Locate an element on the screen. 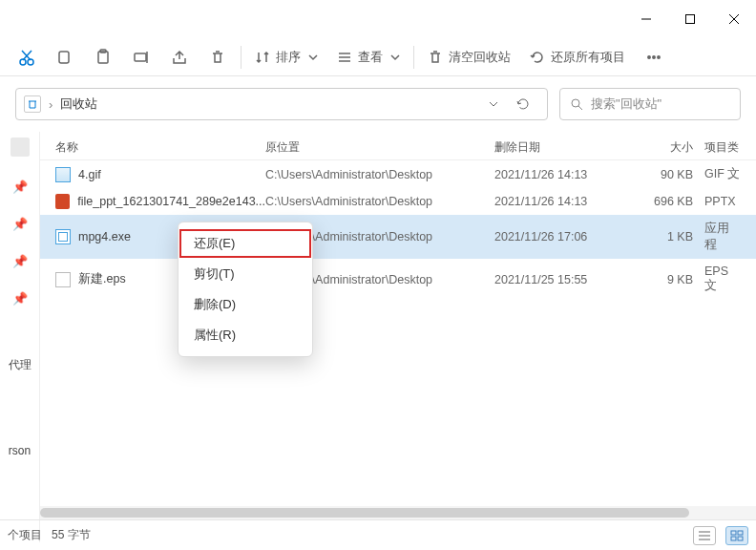 This screenshot has height=550, width=756. view-icon is located at coordinates (345, 57).